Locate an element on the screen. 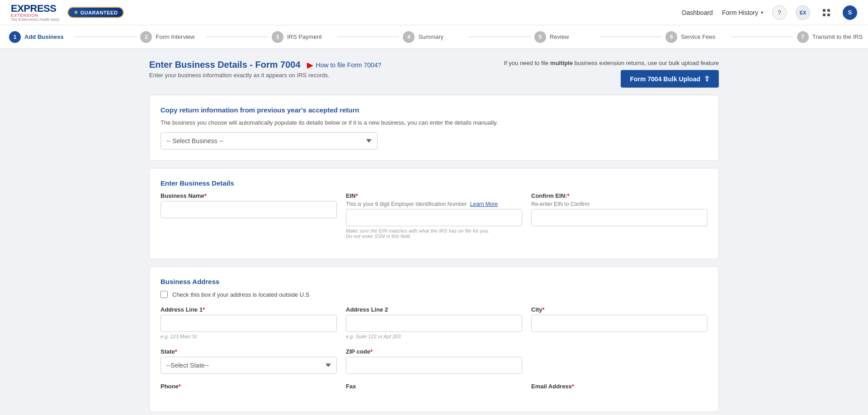  step-circle-1: 1 is located at coordinates (15, 37).